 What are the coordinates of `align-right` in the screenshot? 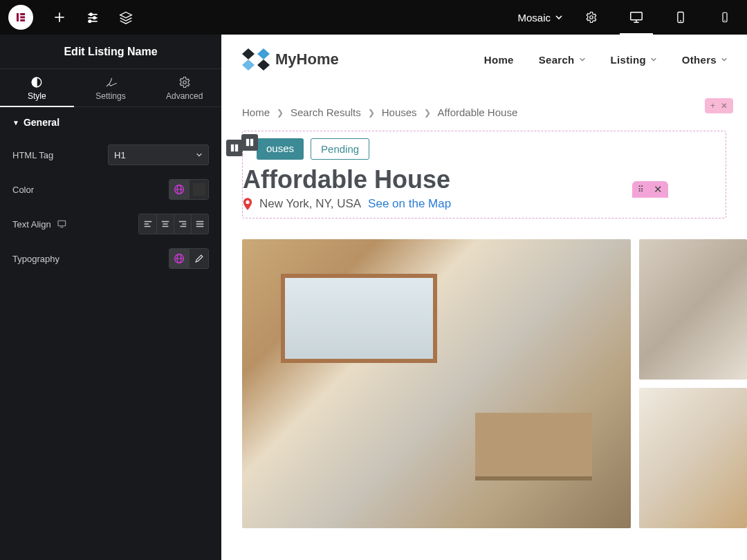 It's located at (183, 224).